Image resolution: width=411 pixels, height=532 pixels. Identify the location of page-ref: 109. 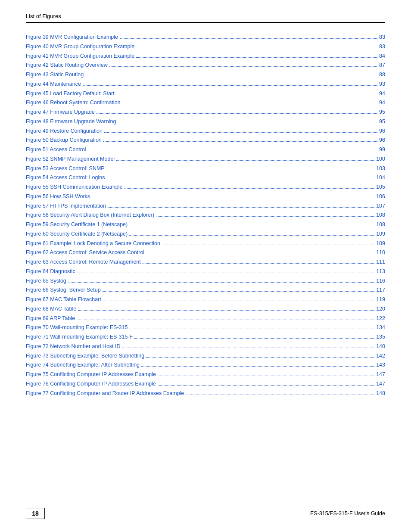
(381, 234).